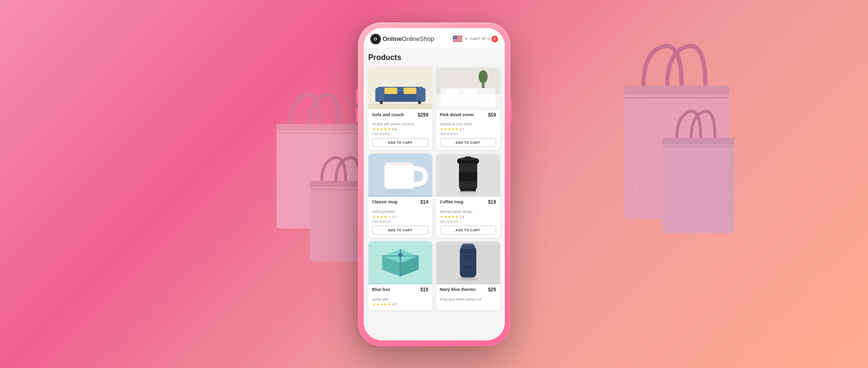 The image size is (868, 368). I want to click on coffee-mug-rating: 4.8, so click(462, 217).